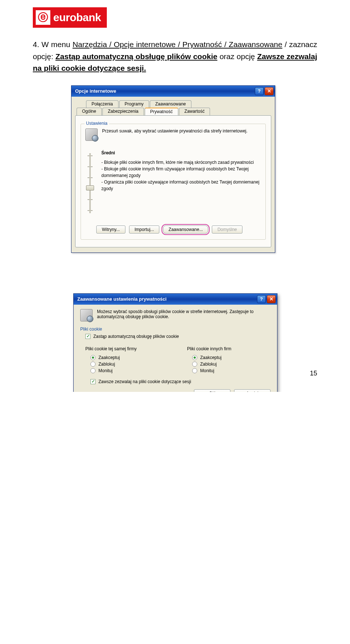  I want to click on third-party-accept-radio, so click(195, 358).